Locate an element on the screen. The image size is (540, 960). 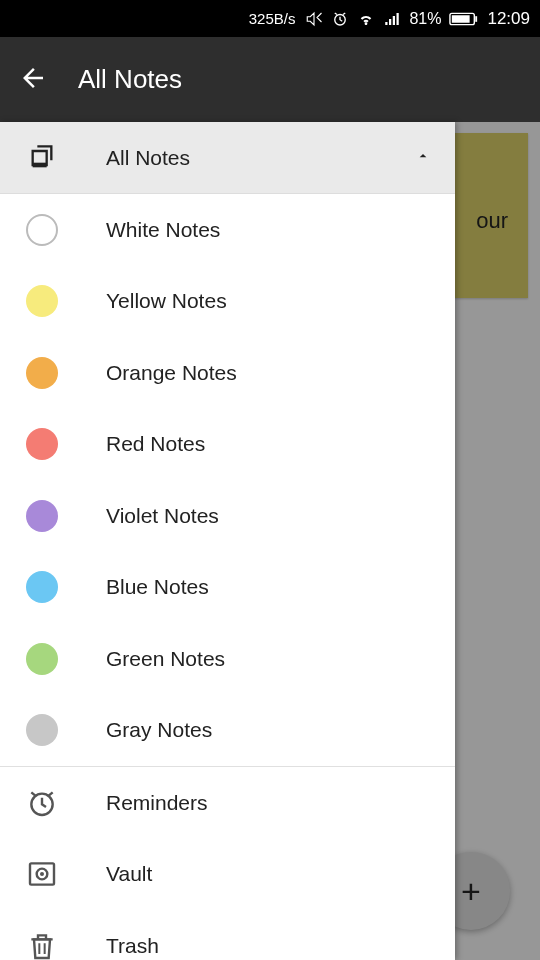
drawer-item-label: Trash is located at coordinates (132, 946).